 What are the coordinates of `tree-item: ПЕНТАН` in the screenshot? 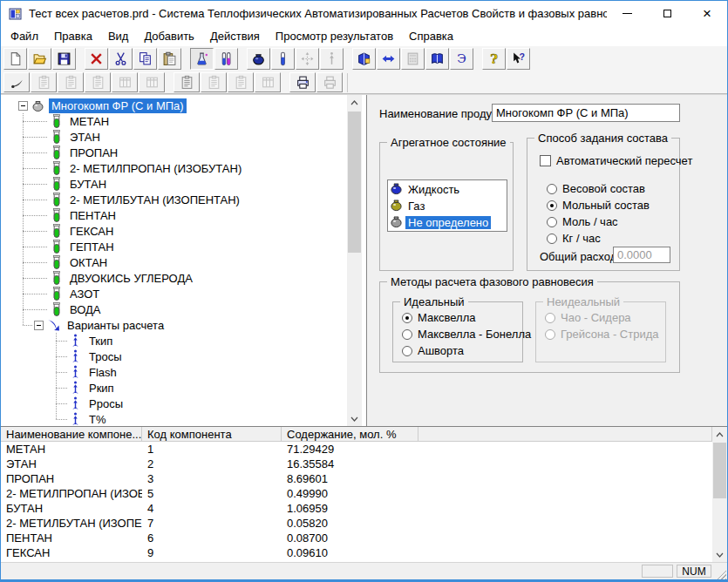 It's located at (174, 215).